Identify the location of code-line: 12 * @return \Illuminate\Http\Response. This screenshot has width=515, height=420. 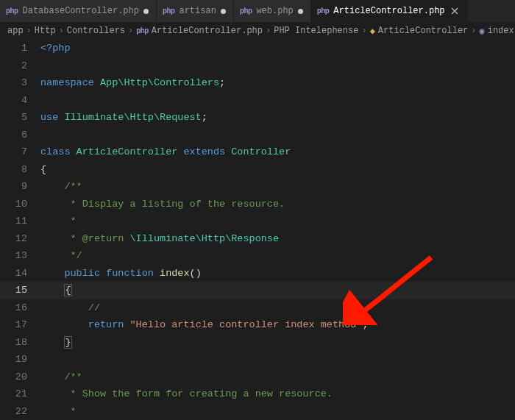
(258, 239).